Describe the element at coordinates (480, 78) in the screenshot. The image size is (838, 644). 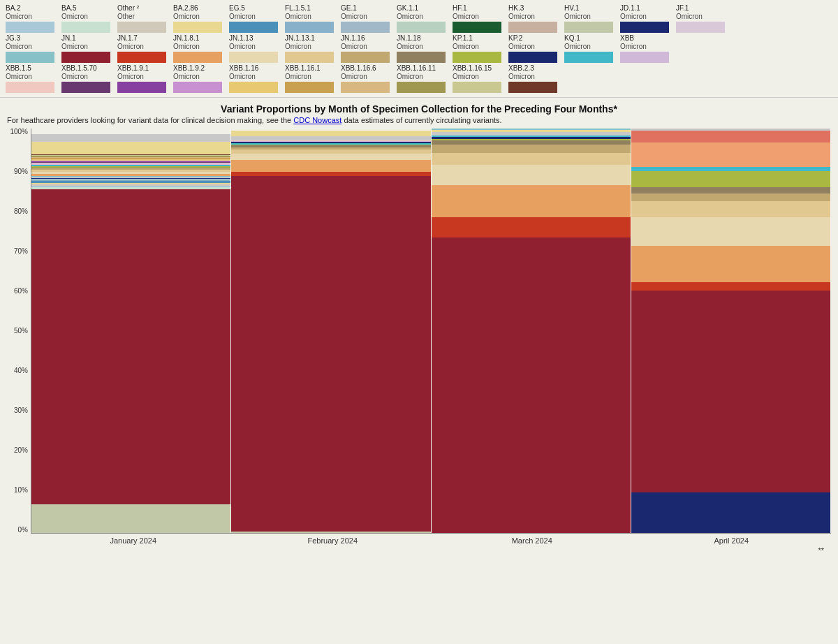
I see `legend-item-2-8: XBB.1.16.15Omicron` at that location.